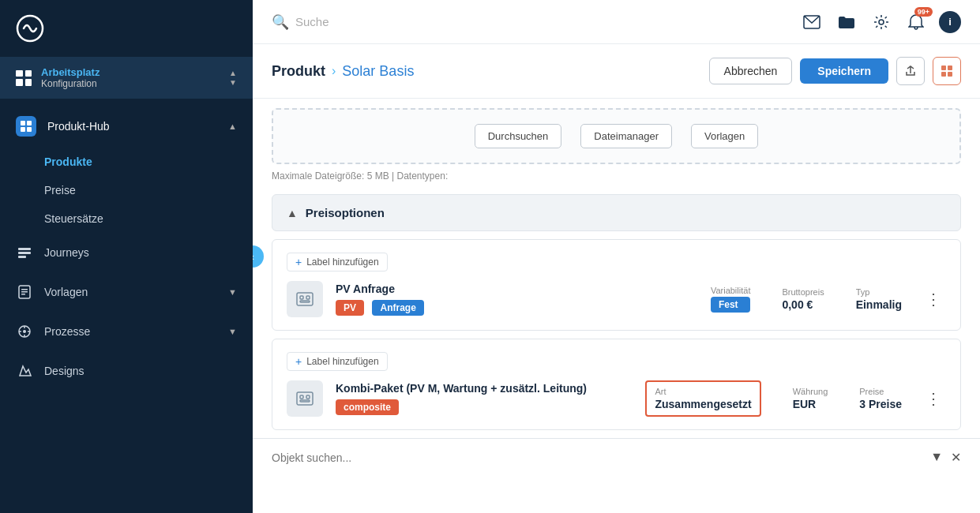 The width and height of the screenshot is (980, 513). What do you see at coordinates (616, 285) in the screenshot?
I see `price-card-pv-anfrage: + Label hinzufügen PV Anfrage PV` at bounding box center [616, 285].